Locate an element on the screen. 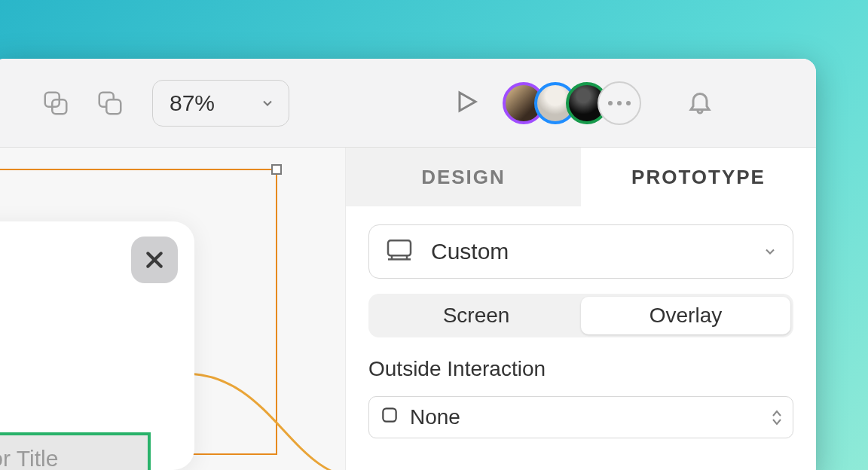 The height and width of the screenshot is (470, 868). toolbar-center is located at coordinates (546, 103).